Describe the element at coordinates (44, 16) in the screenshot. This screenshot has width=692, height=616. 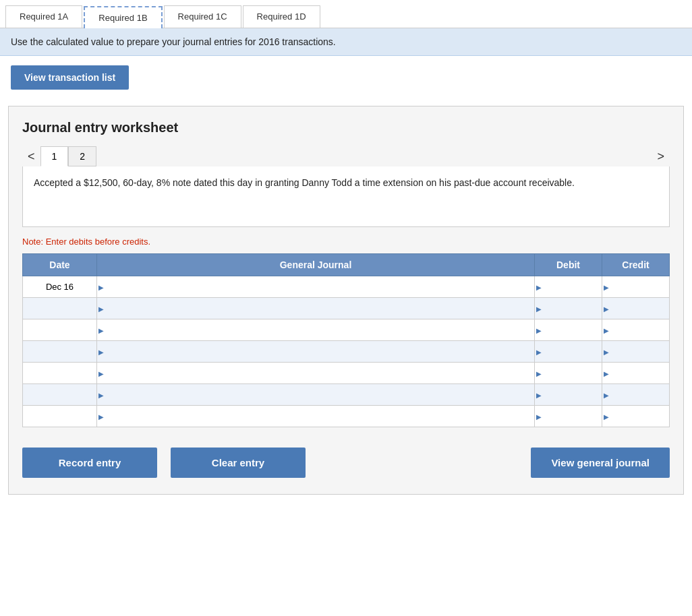
I see `tab-req1a: Required 1A` at that location.